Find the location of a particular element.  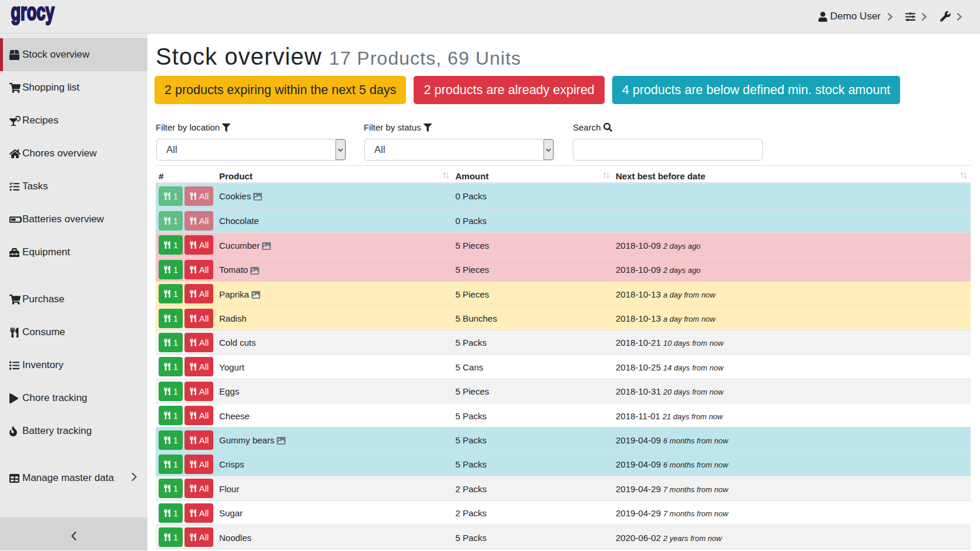

svg-text: grocy is located at coordinates (33, 14).